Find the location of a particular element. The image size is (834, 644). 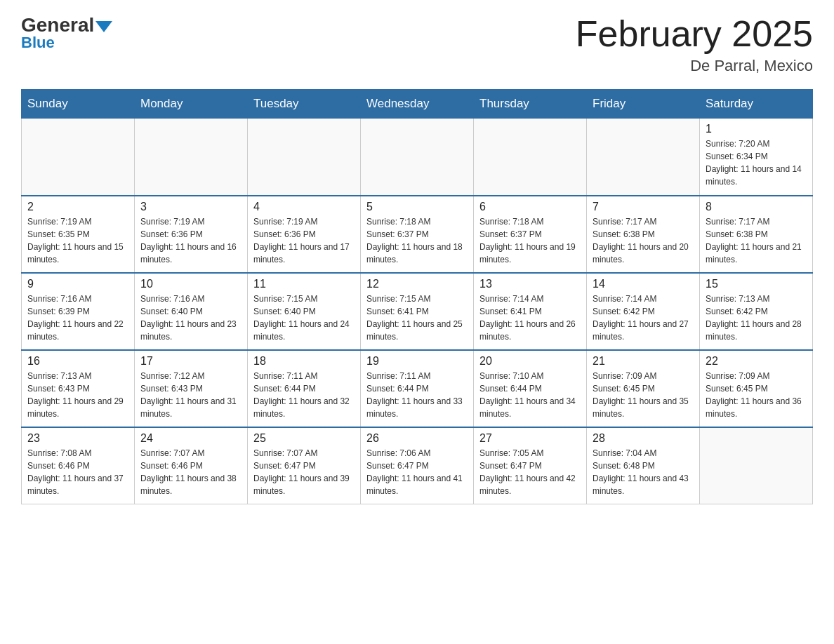

day-info: Sunrise: 7:08 AM Sunset: 6:46 PM Dayligh… is located at coordinates (78, 472).